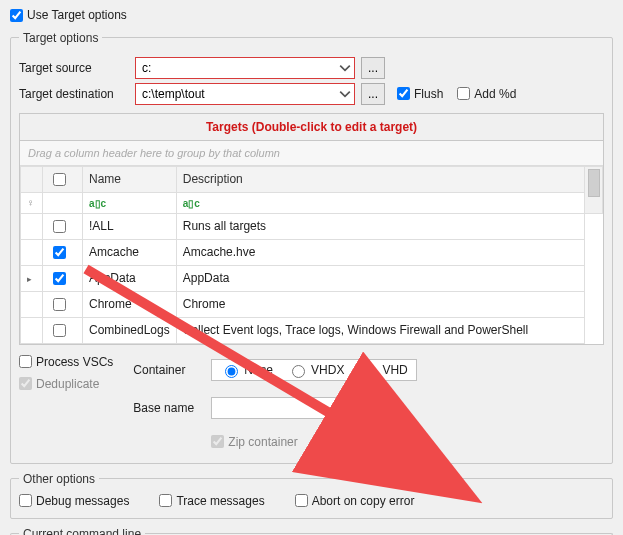 Image resolution: width=623 pixels, height=535 pixels. I want to click on row-description: Runs all targets, so click(380, 226).